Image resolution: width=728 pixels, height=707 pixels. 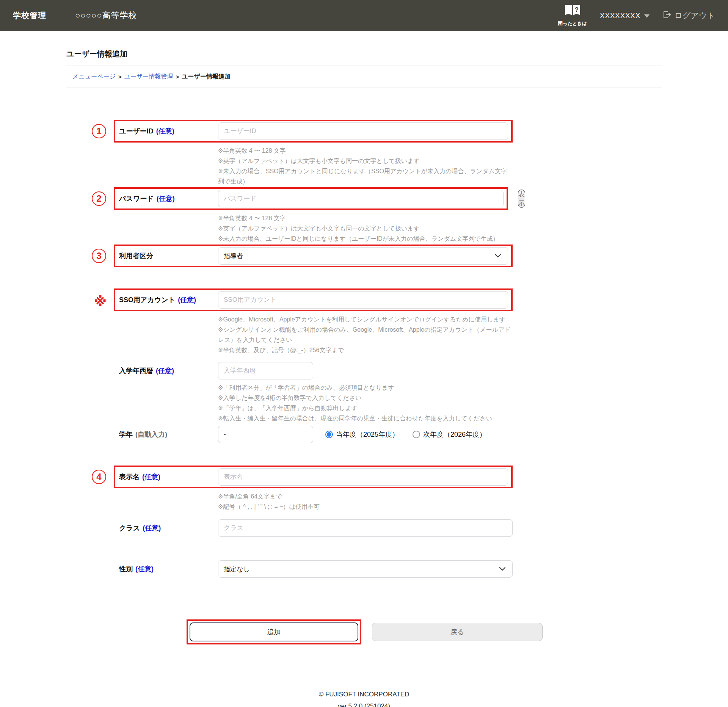 I want to click on field-row-user-id: 1 ユーザーID (任意) ※半角英数 4 〜 128 文字 ※英字（アルファベ…, so click(x=313, y=153).